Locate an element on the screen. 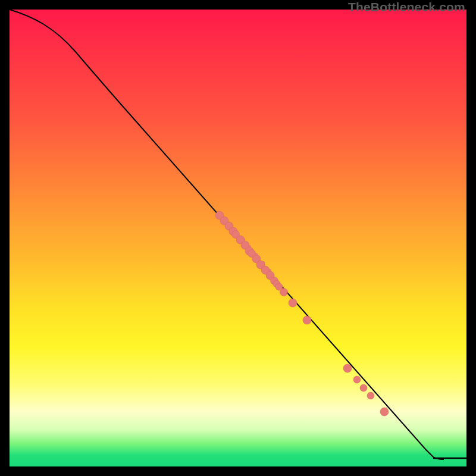 Image resolution: width=476 pixels, height=476 pixels. watermark-text: TheBottleneck.com is located at coordinates (407, 7).